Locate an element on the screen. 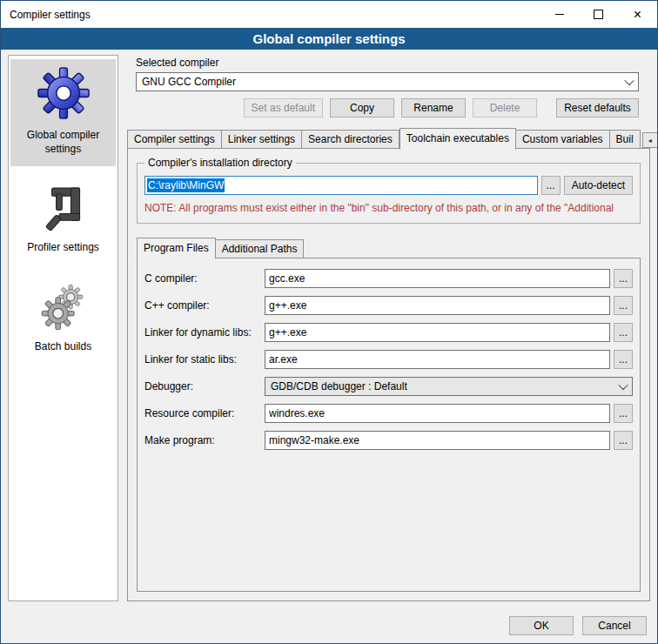 This screenshot has height=644, width=658. delete-button: Delete is located at coordinates (505, 108).